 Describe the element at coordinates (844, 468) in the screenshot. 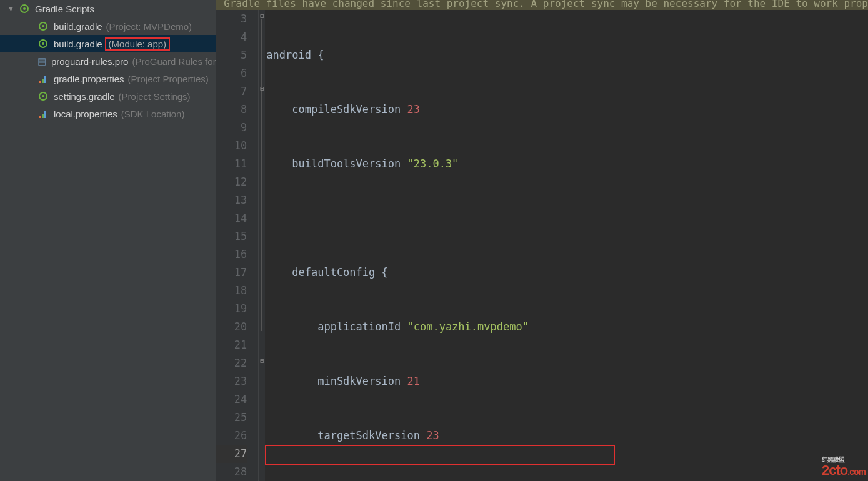

I see `watermark-logo: 红黑联盟 2cto.com` at that location.